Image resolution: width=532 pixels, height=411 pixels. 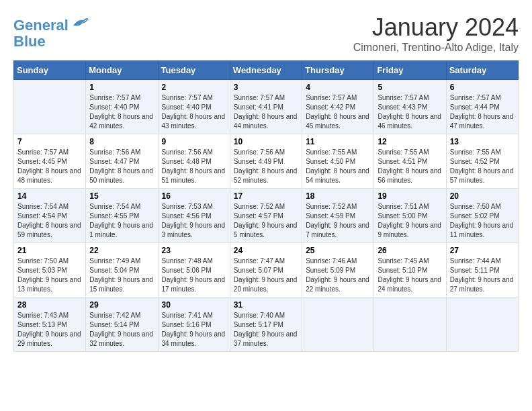 What do you see at coordinates (50, 142) in the screenshot?
I see `day-number: 7` at bounding box center [50, 142].